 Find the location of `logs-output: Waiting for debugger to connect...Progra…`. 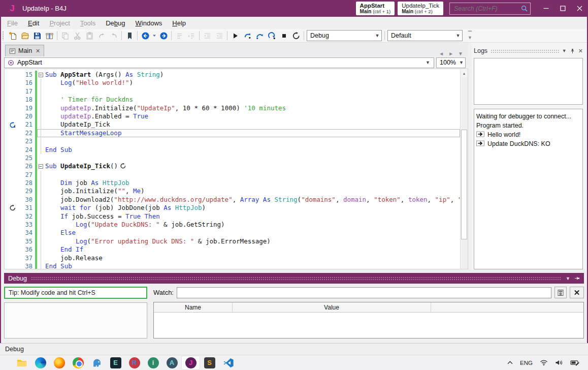

logs-output: Waiting for debugger to connect...Progra… is located at coordinates (528, 189).